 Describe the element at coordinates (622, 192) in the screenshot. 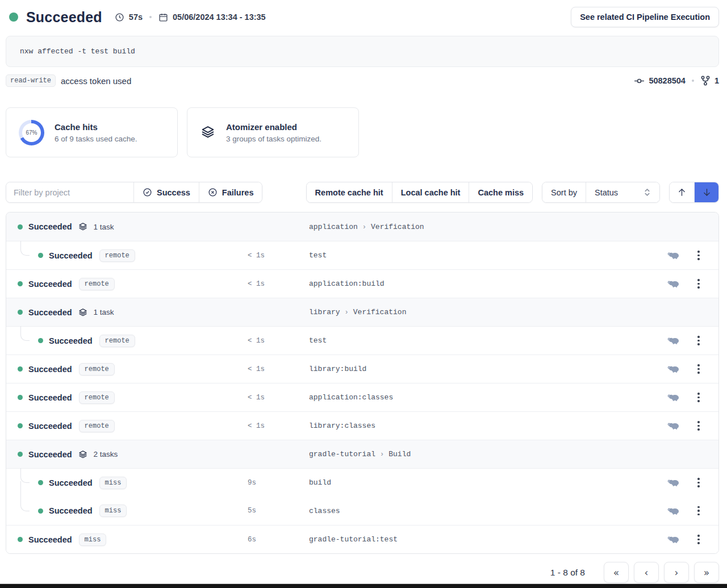

I see `sort-status-select: Status` at that location.